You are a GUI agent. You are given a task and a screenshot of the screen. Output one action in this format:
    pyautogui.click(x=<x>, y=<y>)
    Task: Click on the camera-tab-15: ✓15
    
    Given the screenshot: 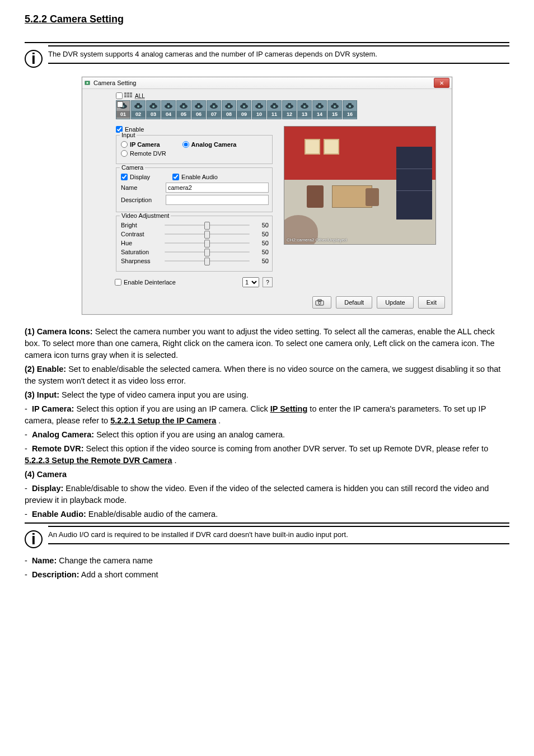 What is the action you would take?
    pyautogui.click(x=335, y=110)
    